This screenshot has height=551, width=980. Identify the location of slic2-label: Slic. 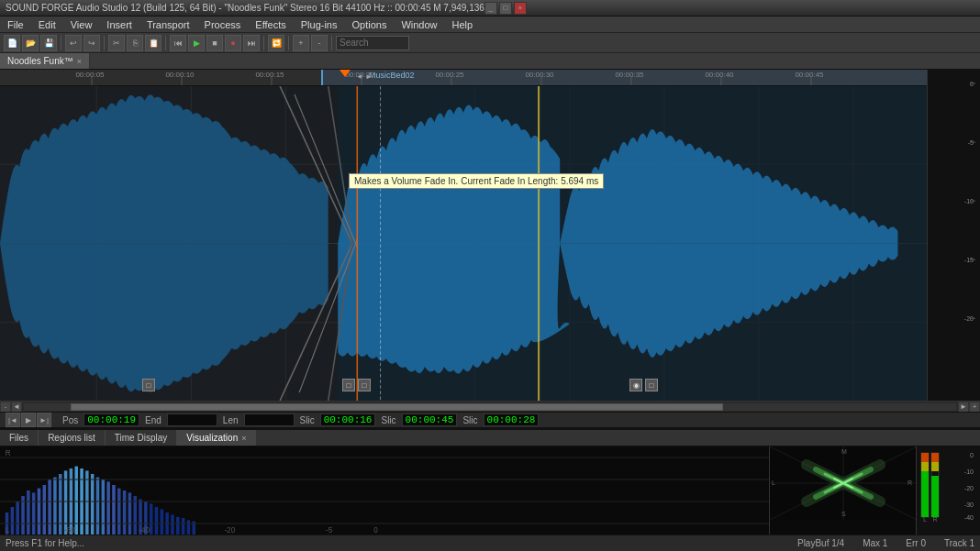
(388, 420).